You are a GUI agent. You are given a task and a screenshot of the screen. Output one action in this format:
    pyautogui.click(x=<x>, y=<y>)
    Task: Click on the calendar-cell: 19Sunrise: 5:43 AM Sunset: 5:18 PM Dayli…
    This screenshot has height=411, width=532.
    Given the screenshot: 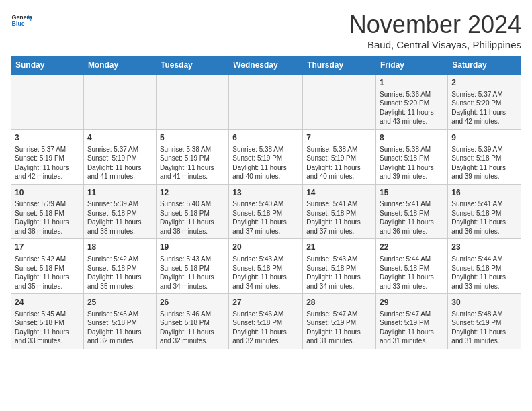 What is the action you would take?
    pyautogui.click(x=192, y=267)
    